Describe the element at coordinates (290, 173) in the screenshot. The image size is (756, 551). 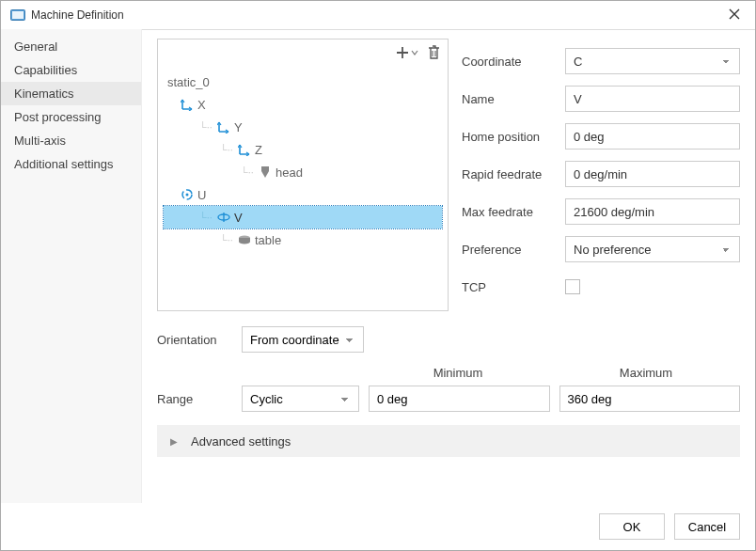
I see `tree-node-label: head` at that location.